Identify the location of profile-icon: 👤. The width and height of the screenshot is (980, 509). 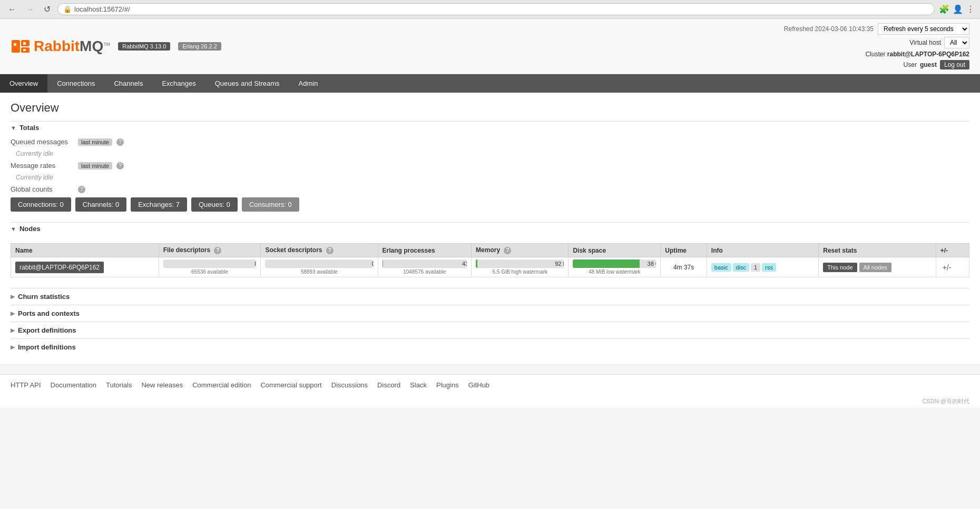
(958, 9).